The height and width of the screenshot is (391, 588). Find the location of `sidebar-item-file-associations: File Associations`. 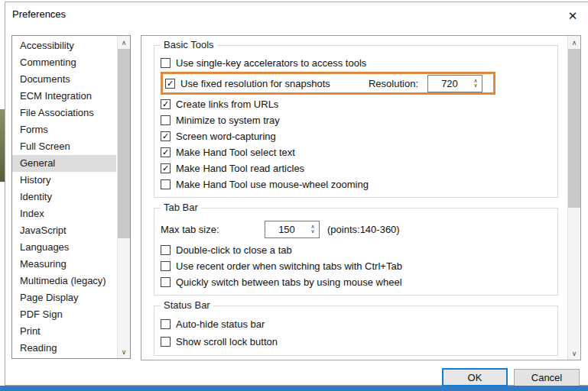

sidebar-item-file-associations: File Associations is located at coordinates (64, 113).